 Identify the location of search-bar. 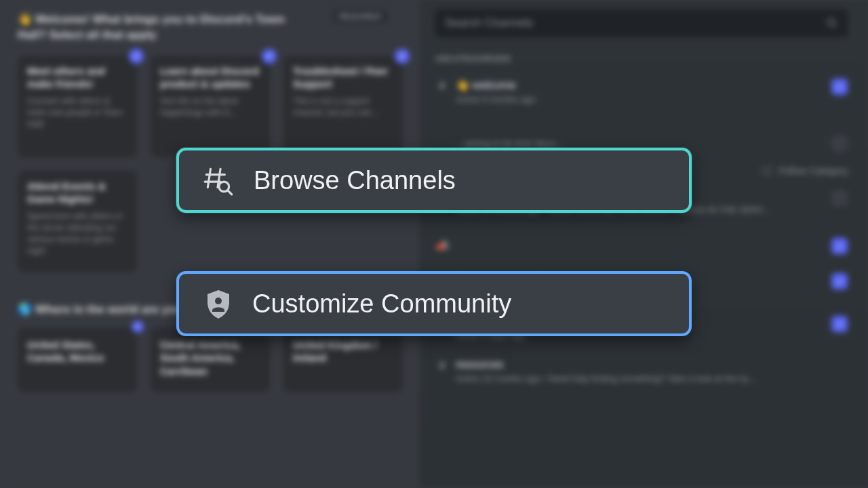
(642, 23).